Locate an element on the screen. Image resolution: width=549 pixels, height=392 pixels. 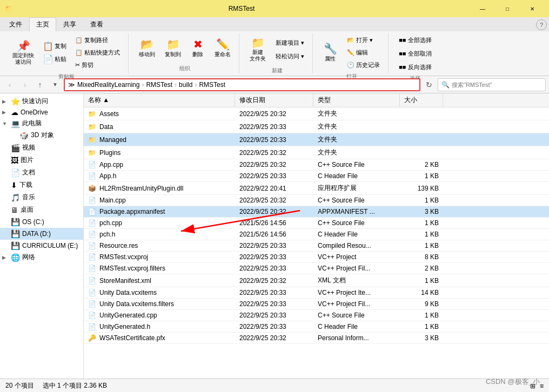
back-button: ‹ is located at coordinates (10, 85).